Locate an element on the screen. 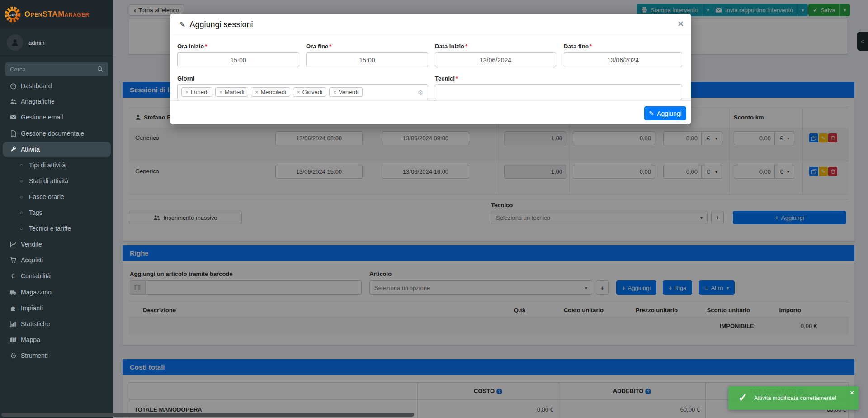 Image resolution: width=868 pixels, height=418 pixels. osm-gear-logo-icon: OSM is located at coordinates (13, 14).